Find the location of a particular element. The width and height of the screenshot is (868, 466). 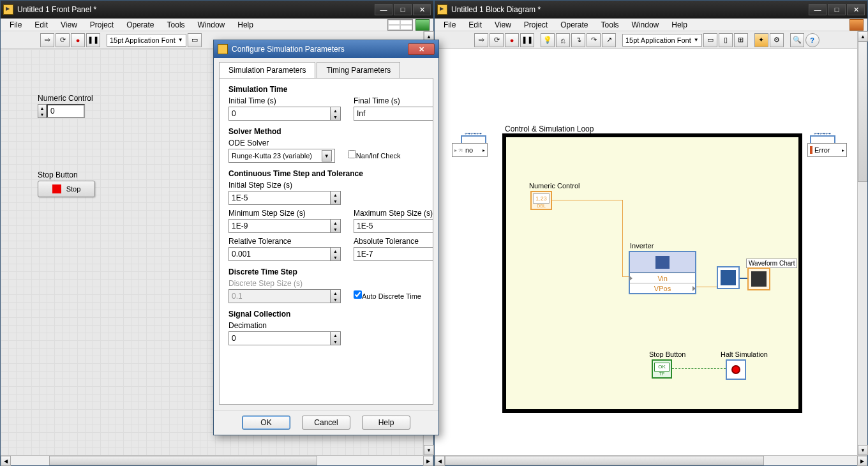

scroll-up-icon: ▲ is located at coordinates (863, 36).